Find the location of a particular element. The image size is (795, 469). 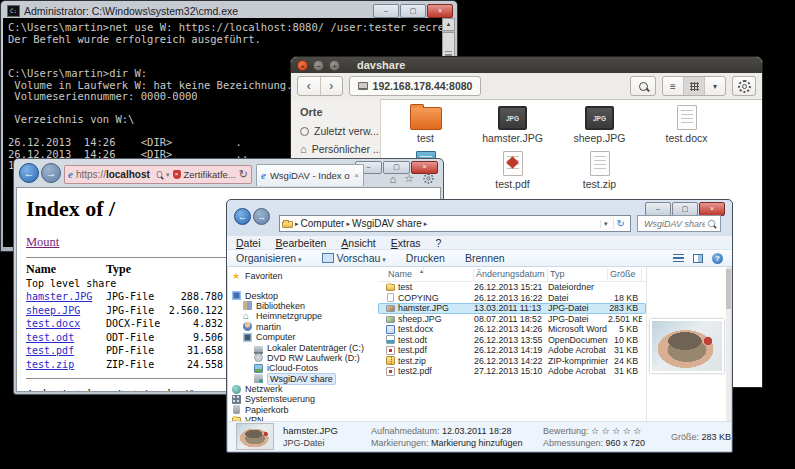

preview-pane-icon is located at coordinates (698, 258).